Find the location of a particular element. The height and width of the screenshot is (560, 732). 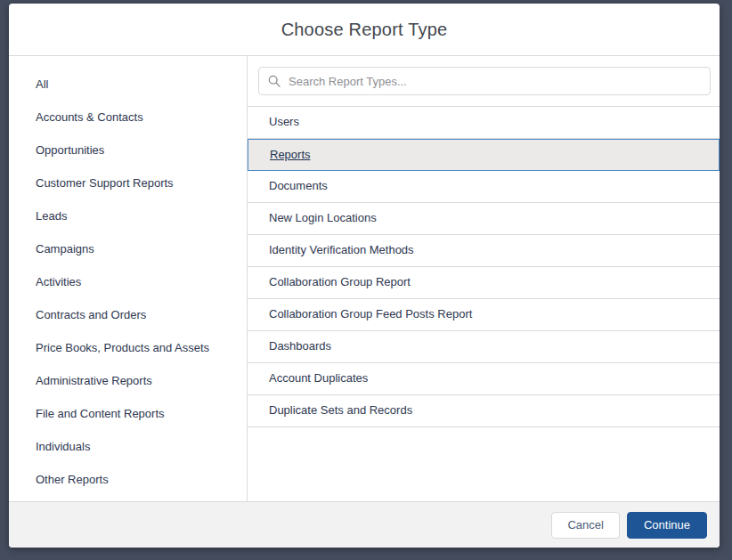

search-area is located at coordinates (484, 76).